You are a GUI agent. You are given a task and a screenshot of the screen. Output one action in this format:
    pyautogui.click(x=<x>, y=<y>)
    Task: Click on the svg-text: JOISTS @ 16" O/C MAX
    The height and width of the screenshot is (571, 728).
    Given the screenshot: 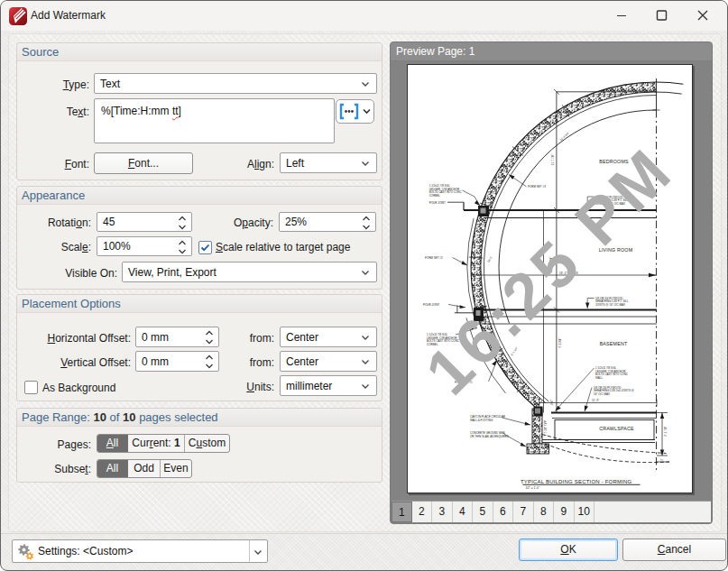 What is the action you would take?
    pyautogui.click(x=610, y=305)
    